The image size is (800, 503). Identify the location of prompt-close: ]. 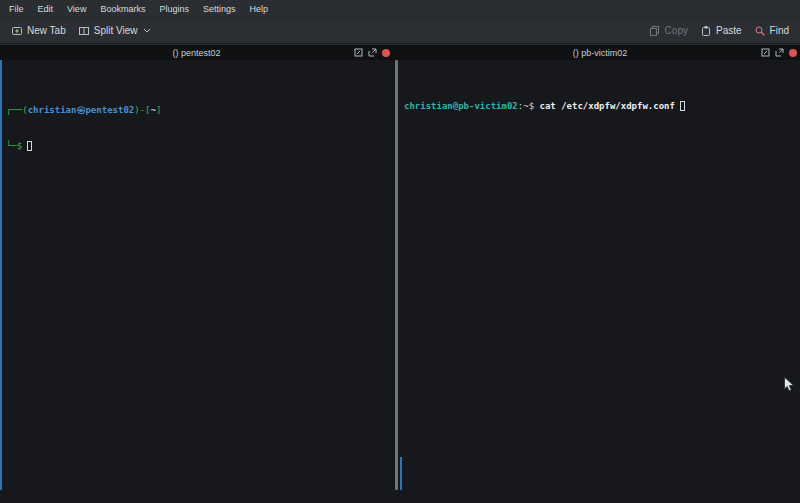
(158, 110).